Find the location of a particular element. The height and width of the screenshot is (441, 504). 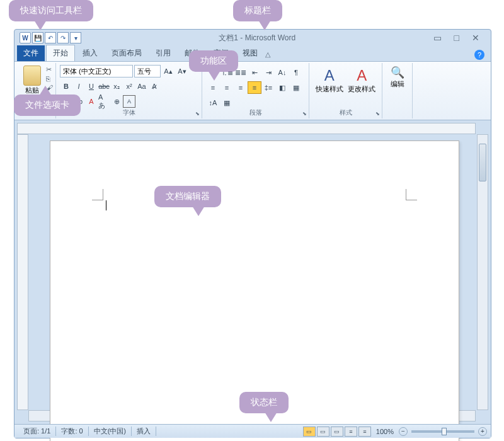

callout-titlebar: 标题栏 is located at coordinates (258, 11).